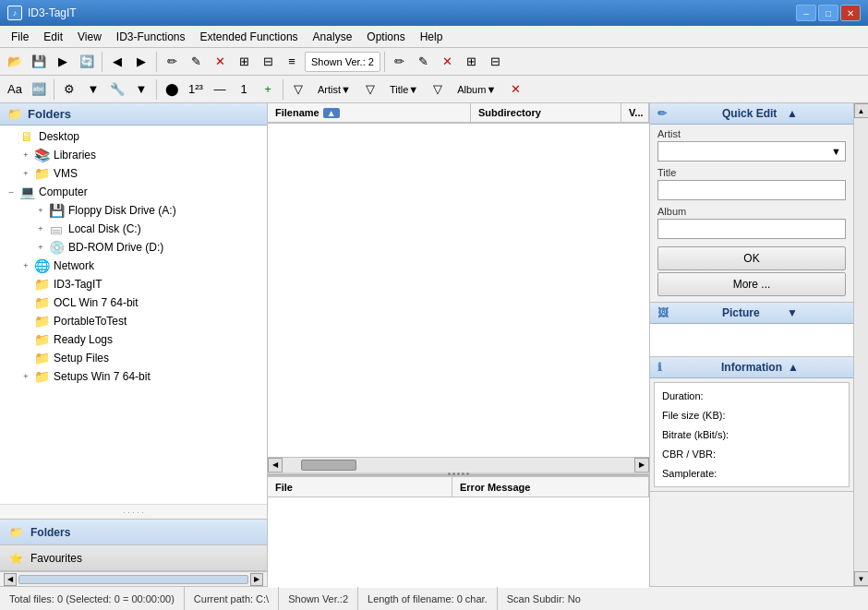 This screenshot has width=868, height=610. What do you see at coordinates (334, 90) in the screenshot?
I see `artist-dropdown: Artist ▼` at bounding box center [334, 90].